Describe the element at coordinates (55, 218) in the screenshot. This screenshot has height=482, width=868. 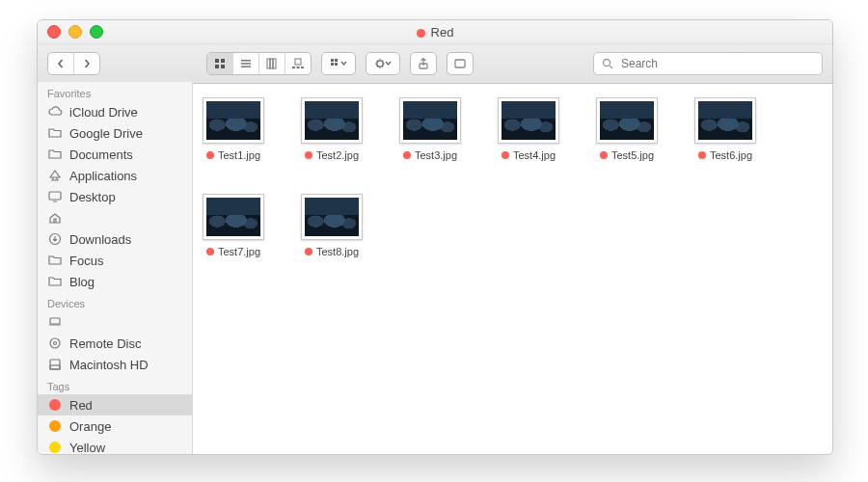
I see `home-icon` at that location.